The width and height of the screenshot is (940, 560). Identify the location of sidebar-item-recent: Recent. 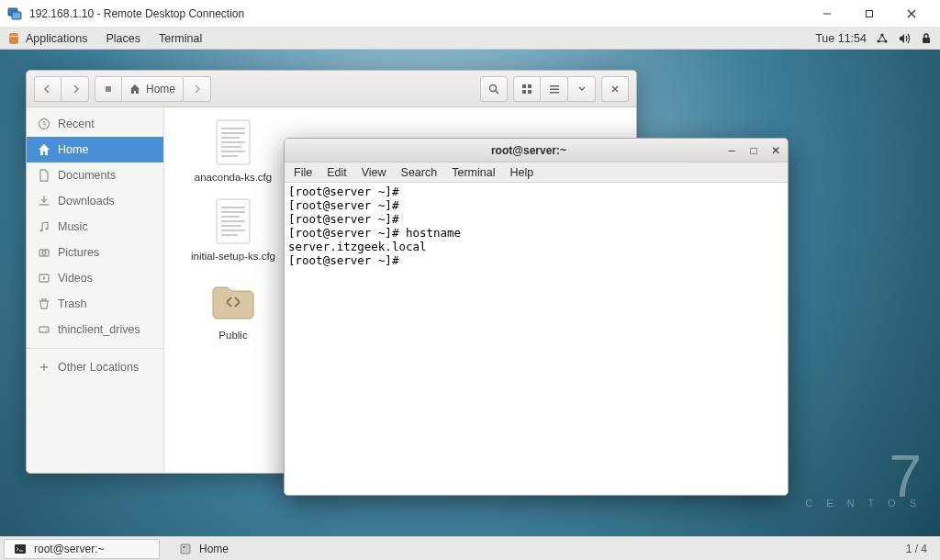
(95, 124).